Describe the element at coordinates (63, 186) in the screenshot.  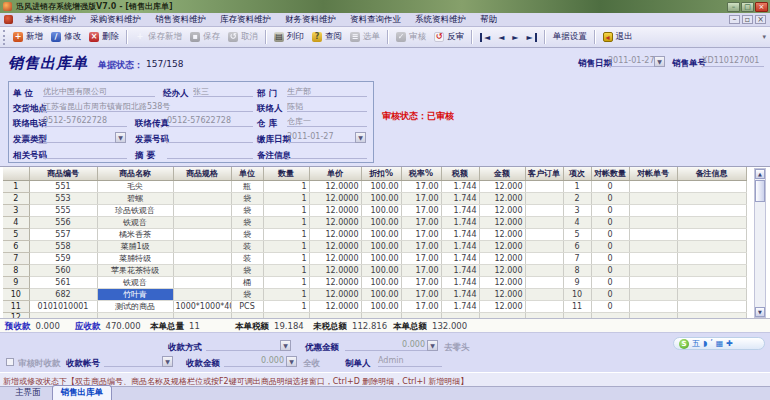
I see `cell-code: 551` at that location.